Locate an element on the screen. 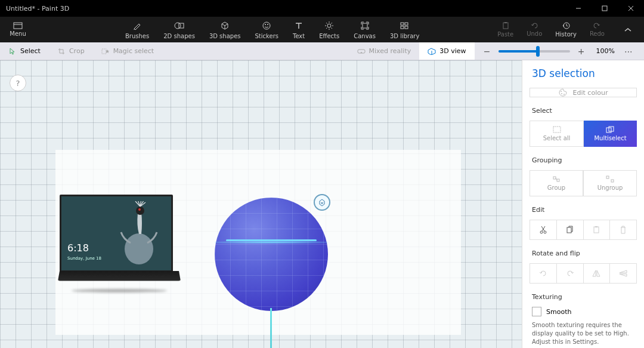  tool-3d-shapes: 3D shapes is located at coordinates (225, 30).